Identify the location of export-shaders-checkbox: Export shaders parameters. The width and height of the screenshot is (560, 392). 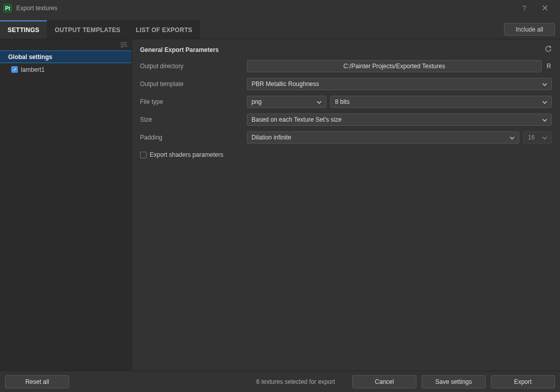
(182, 155).